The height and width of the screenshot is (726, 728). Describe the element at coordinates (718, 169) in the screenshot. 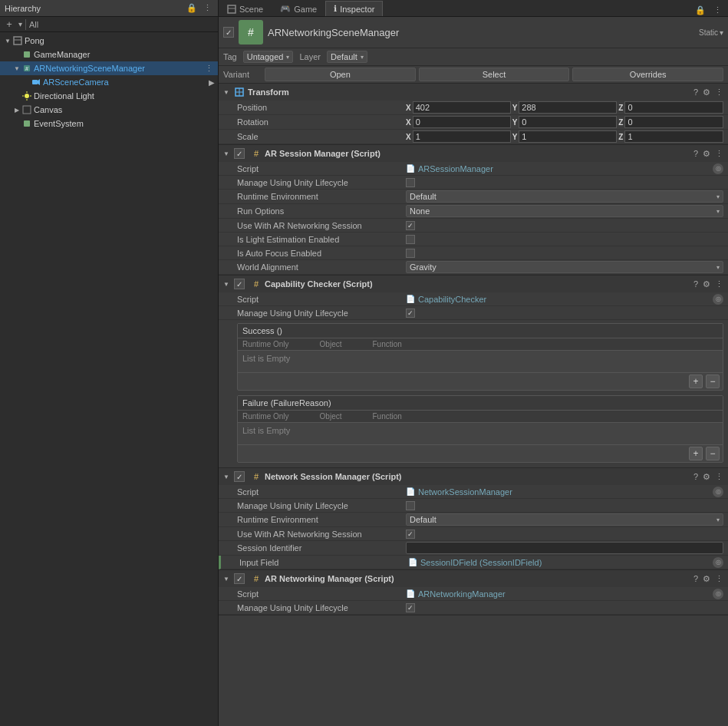

I see `ar-session-script-target-btn: ◎` at that location.